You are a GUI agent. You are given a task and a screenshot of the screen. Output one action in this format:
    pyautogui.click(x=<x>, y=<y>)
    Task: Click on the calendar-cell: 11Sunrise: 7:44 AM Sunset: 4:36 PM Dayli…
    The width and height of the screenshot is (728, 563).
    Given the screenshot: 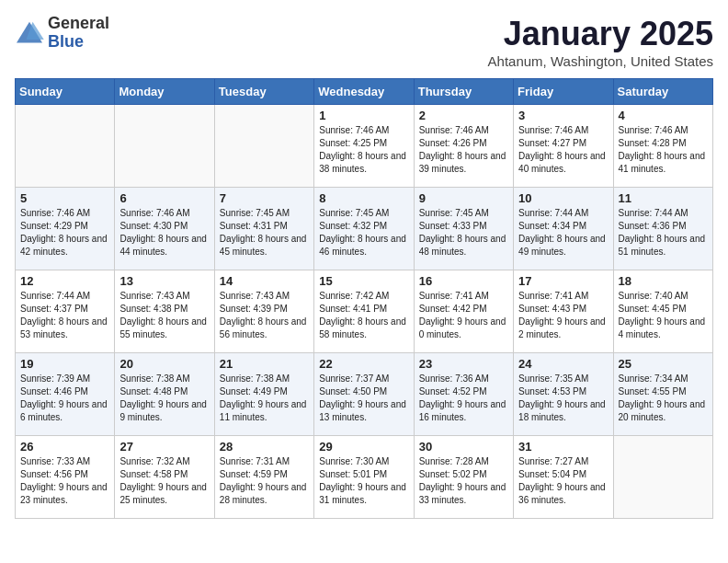 What is the action you would take?
    pyautogui.click(x=663, y=229)
    